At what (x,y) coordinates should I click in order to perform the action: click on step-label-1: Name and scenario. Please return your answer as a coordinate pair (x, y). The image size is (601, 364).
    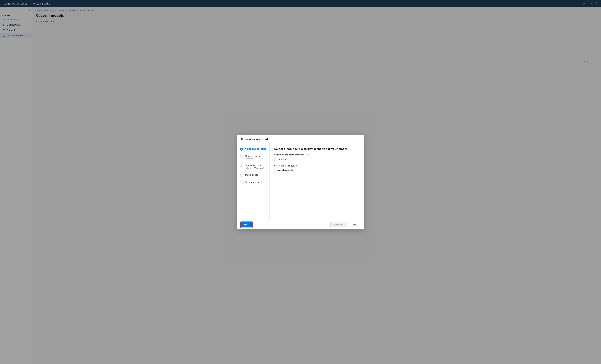
    Looking at the image, I should click on (256, 149).